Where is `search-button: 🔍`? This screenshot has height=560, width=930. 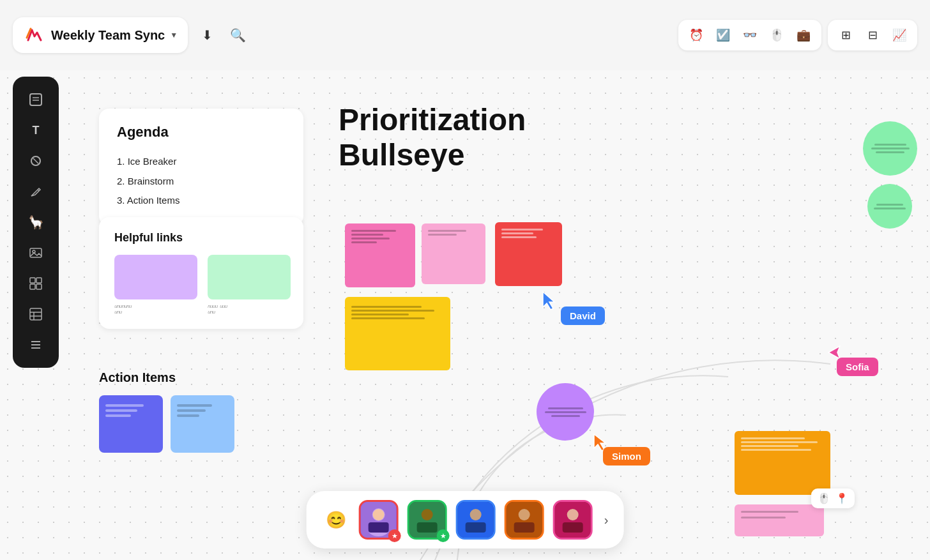 search-button: 🔍 is located at coordinates (238, 35).